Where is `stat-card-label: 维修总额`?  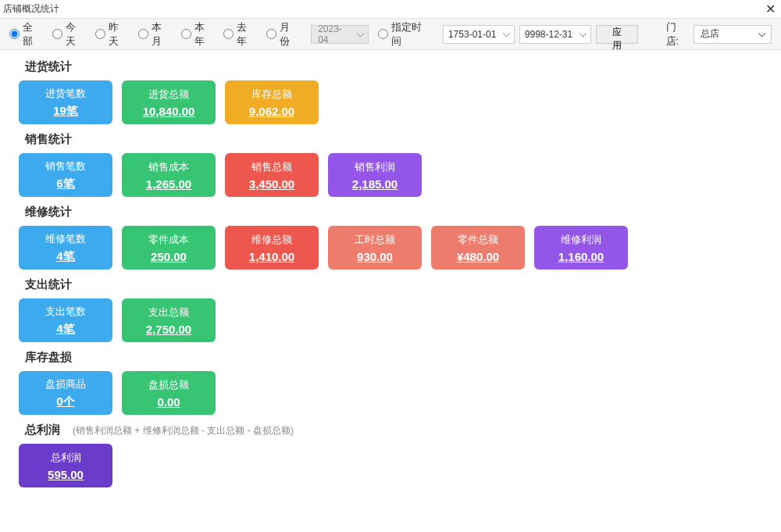
stat-card-label: 维修总额 is located at coordinates (272, 240).